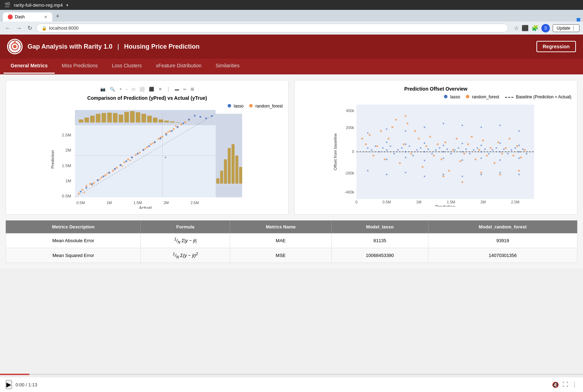 This screenshot has width=583, height=392. I want to click on chart-tool-bar2: ═, so click(185, 89).